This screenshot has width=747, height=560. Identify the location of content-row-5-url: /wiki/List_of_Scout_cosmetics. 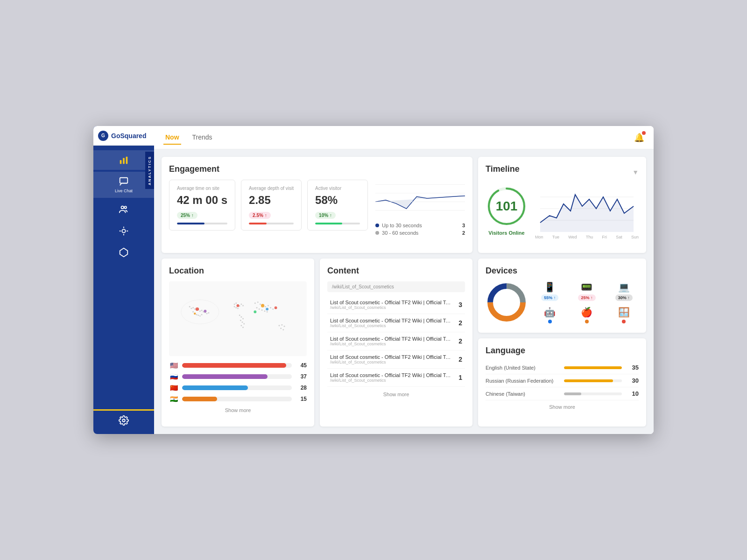
(392, 380).